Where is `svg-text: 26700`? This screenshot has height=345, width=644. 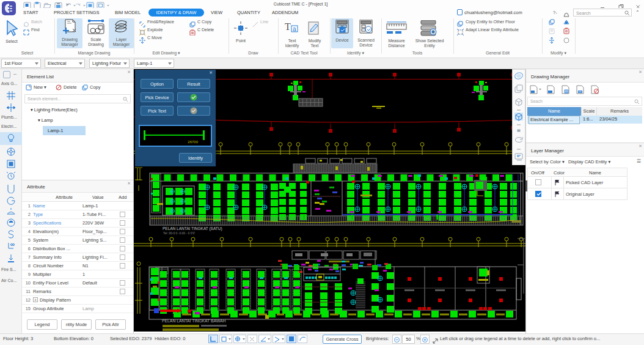 svg-text: 26700 is located at coordinates (193, 142).